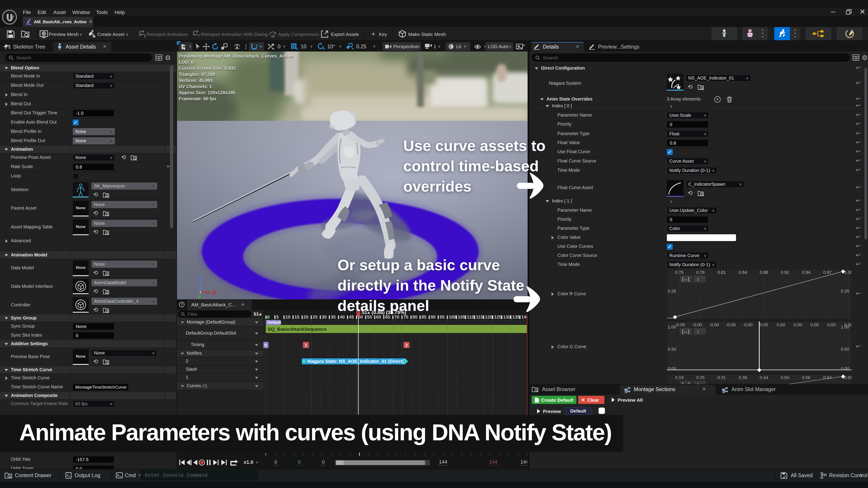 The image size is (868, 488). I want to click on svg-text: 0.81, so click(722, 272).